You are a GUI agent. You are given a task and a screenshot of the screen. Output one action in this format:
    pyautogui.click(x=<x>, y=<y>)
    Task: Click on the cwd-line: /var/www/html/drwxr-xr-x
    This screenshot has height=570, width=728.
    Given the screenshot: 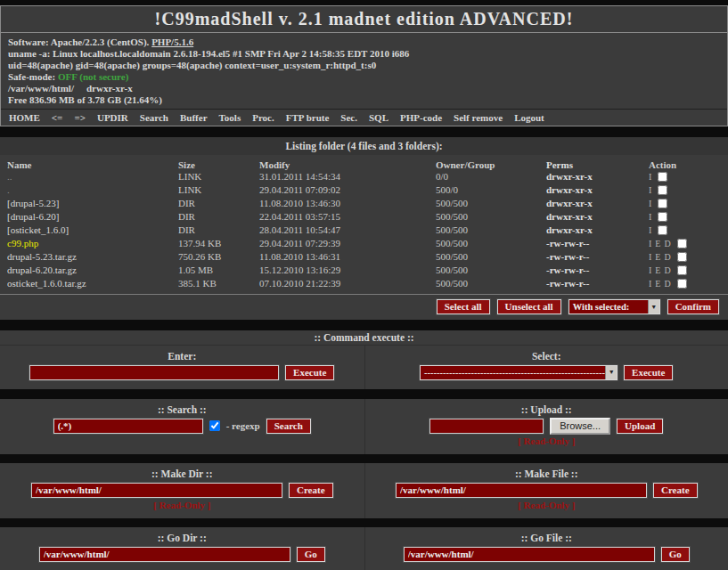 What is the action you would take?
    pyautogui.click(x=364, y=89)
    